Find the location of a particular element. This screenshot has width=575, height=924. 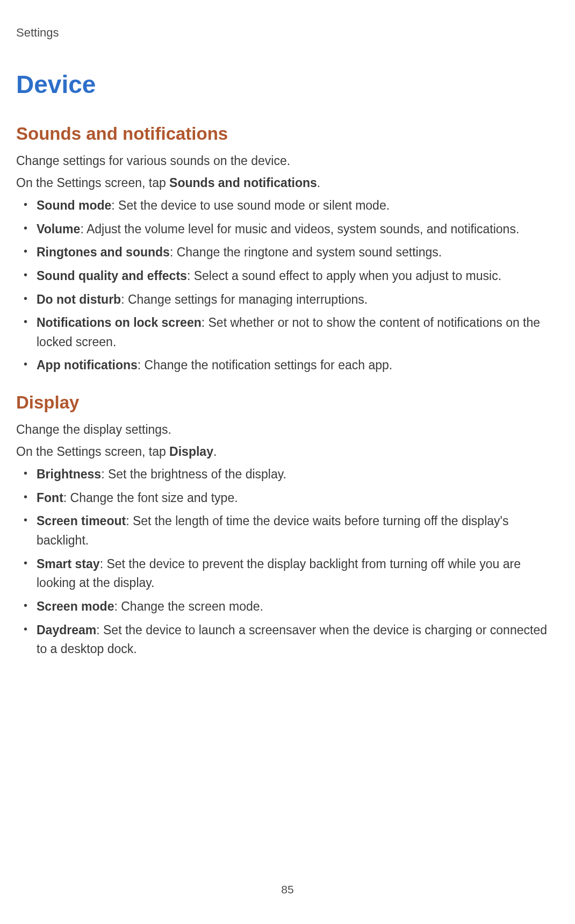

section-heading-sounds: Sounds and notifications is located at coordinates (288, 134).